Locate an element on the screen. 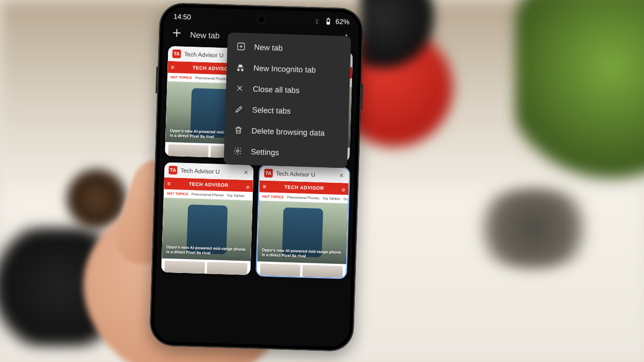  wifi-icon is located at coordinates (317, 20).